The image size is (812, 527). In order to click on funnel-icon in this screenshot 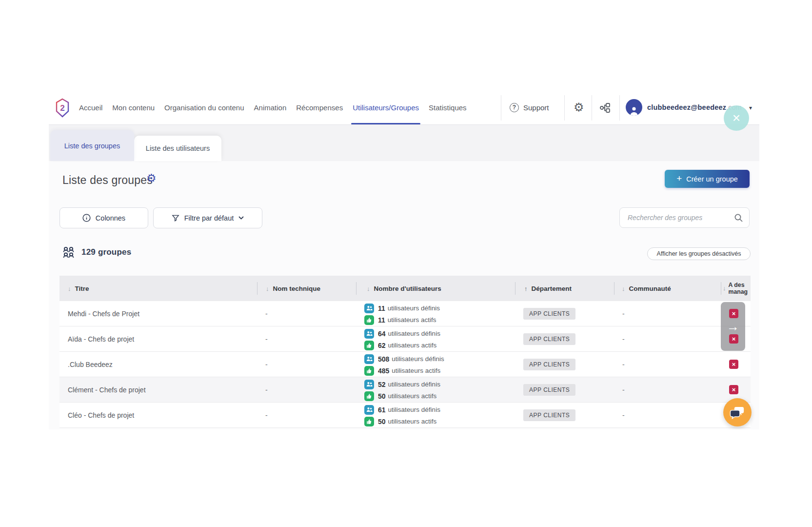, I will do `click(176, 218)`.